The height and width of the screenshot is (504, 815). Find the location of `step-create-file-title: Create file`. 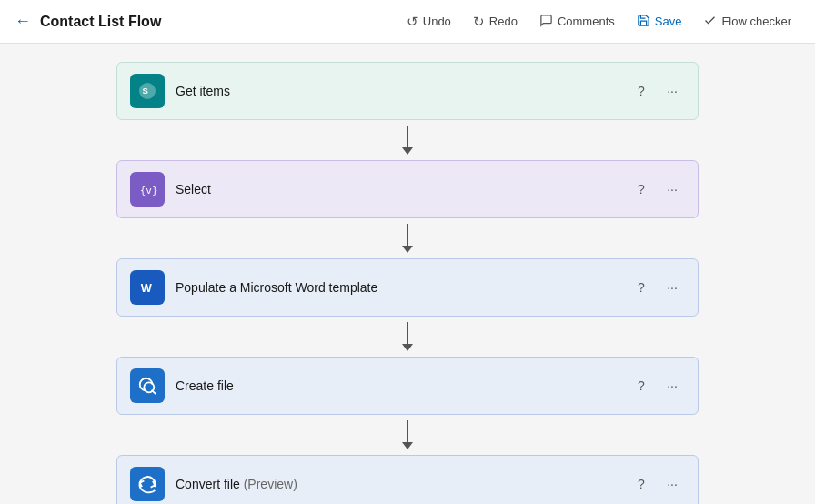

step-create-file-title: Create file is located at coordinates (397, 386).